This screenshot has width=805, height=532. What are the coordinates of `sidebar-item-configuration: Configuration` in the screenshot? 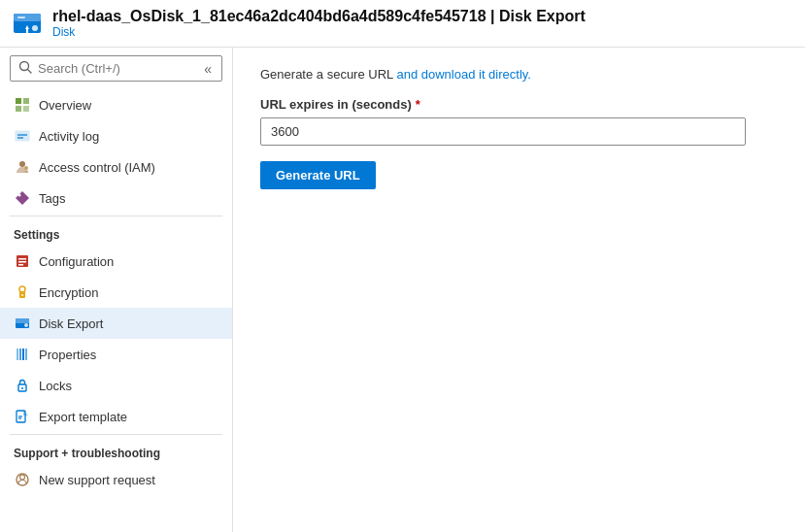 It's located at (117, 261).